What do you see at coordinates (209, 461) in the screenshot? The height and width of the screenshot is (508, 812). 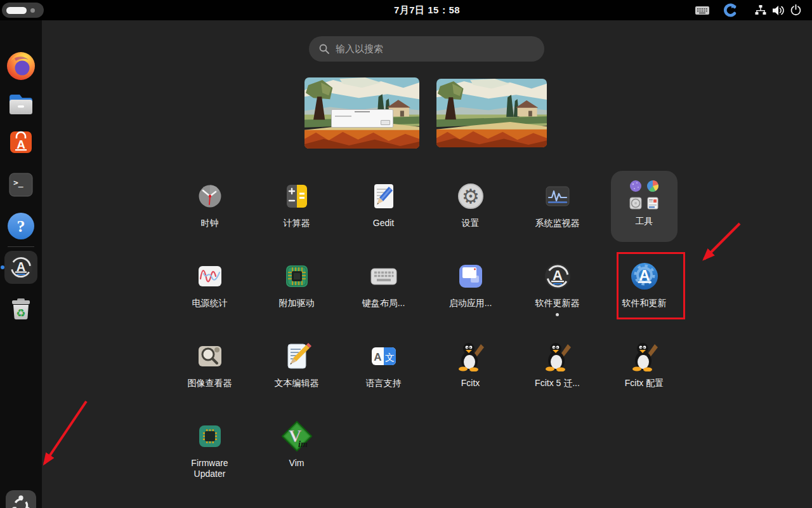 I see `app-firmware-updater: Firmware Updater` at bounding box center [209, 461].